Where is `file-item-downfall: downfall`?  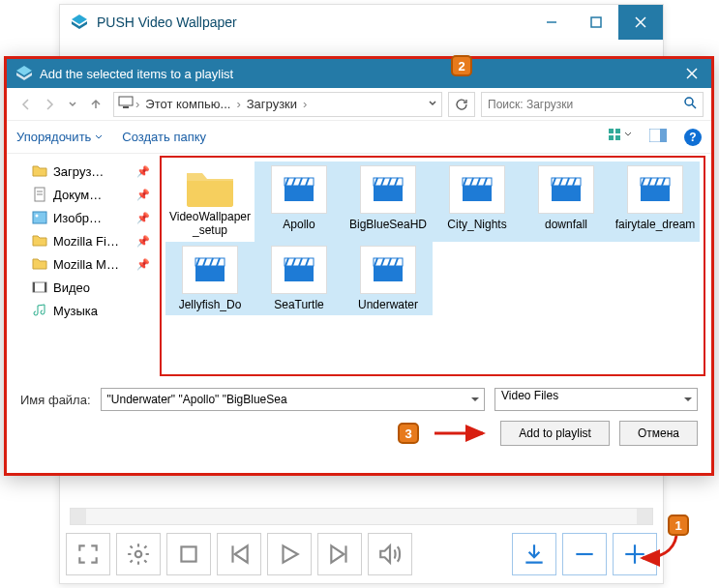 file-item-downfall: downfall is located at coordinates (566, 201).